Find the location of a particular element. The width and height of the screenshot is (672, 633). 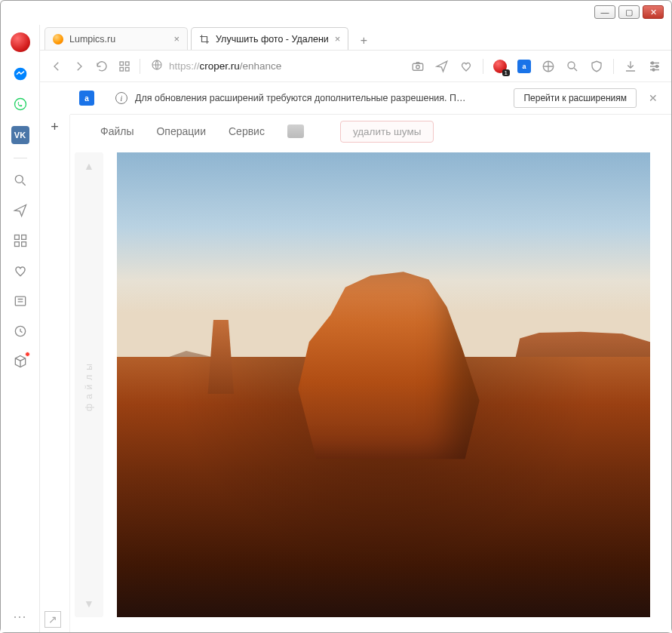

translate-extension-icon: a is located at coordinates (524, 66).